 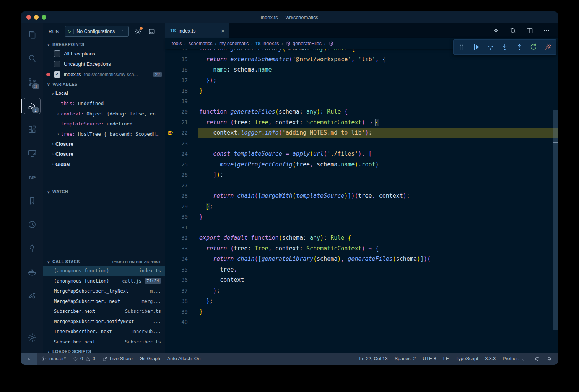 What do you see at coordinates (490, 359) in the screenshot?
I see `status-ts-version: 3.8.3` at bounding box center [490, 359].